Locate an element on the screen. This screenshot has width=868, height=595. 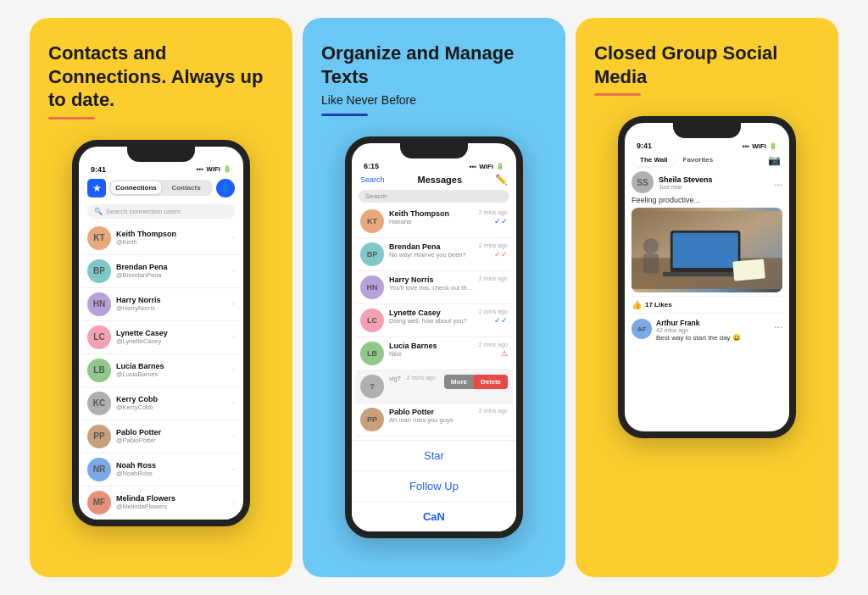
connections-header: ★ Connections Contacts 👤 is located at coordinates (161, 188).